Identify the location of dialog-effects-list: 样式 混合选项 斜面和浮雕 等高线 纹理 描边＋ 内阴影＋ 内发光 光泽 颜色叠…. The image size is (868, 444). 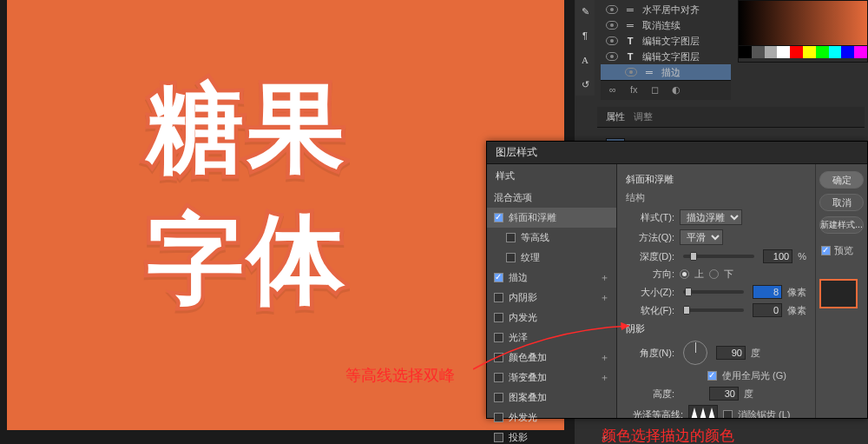
(552, 291).